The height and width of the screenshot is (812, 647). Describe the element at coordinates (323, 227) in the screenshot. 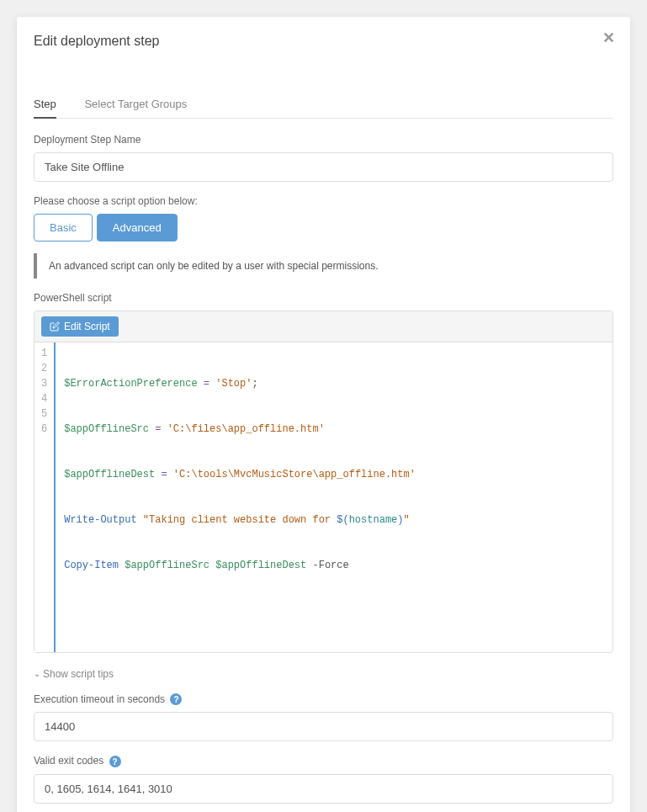

I see `script-option-toggle: Basic Advanced` at that location.